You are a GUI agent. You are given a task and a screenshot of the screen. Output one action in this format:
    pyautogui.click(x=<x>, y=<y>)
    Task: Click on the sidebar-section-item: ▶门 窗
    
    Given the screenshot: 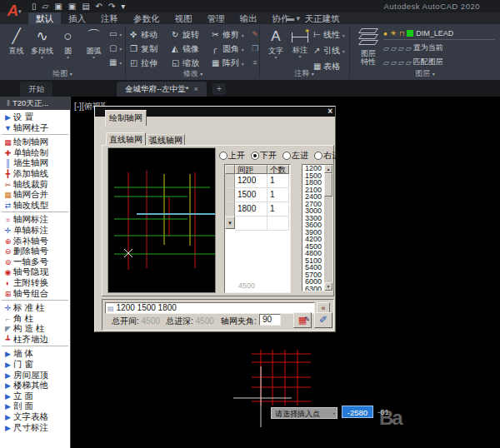 What is the action you would take?
    pyautogui.click(x=35, y=365)
    